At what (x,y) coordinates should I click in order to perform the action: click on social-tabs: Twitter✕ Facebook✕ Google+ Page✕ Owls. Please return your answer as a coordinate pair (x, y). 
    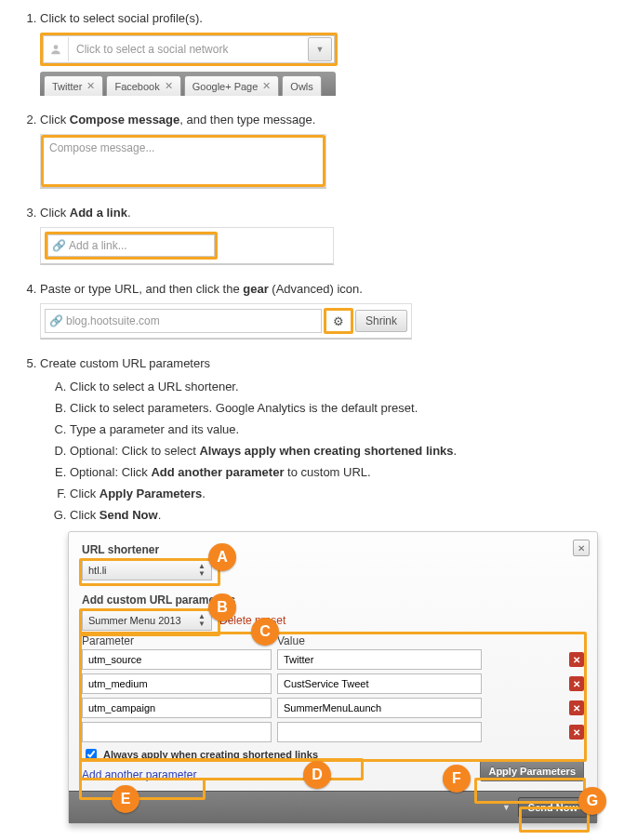
    Looking at the image, I should click on (188, 84).